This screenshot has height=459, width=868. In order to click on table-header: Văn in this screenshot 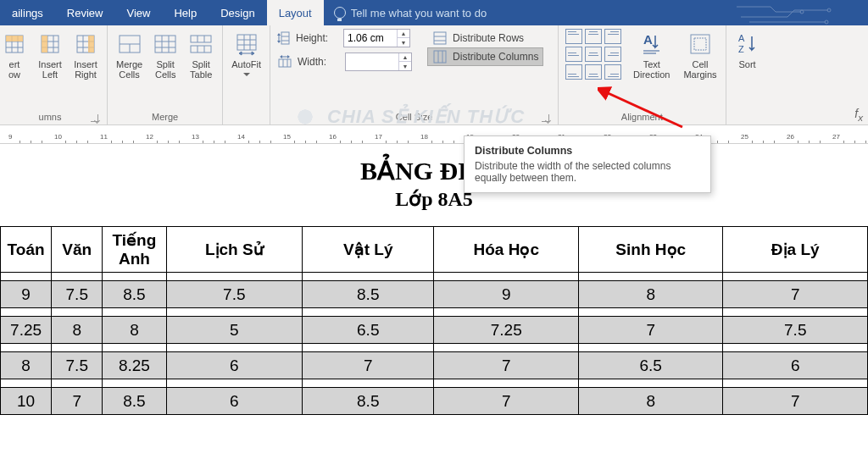, I will do `click(77, 250)`.